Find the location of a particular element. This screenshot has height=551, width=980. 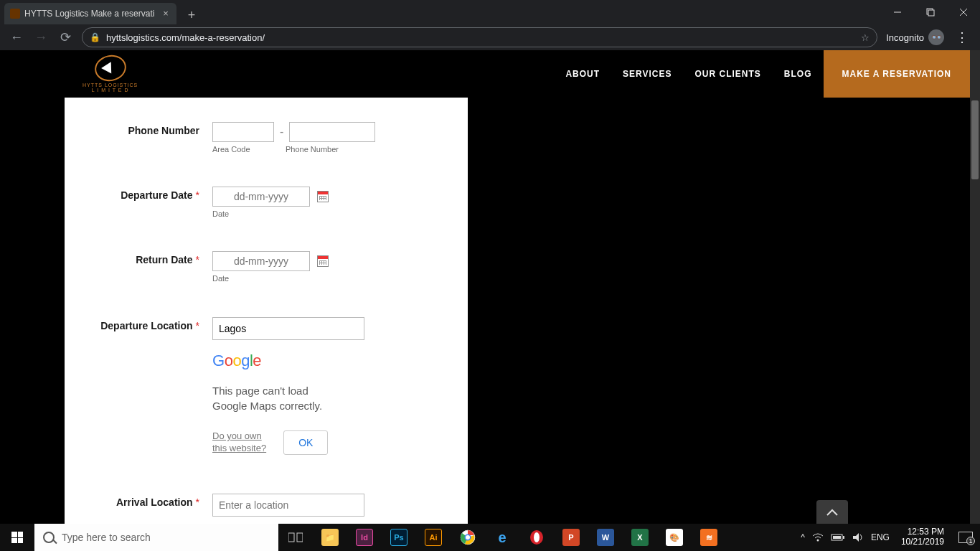

address-bar: 🔒 hyttslogistics.com/make-a-reservation/… is located at coordinates (479, 37).